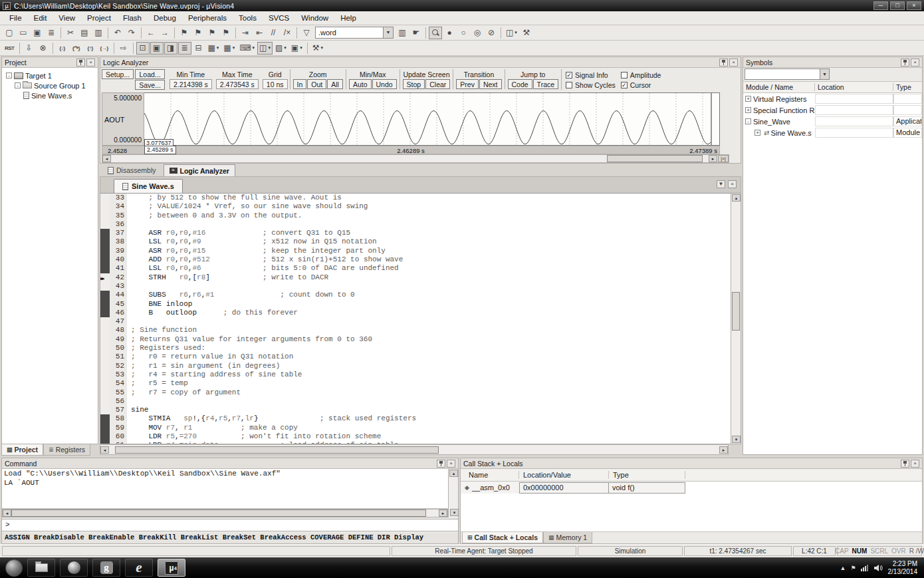 The width and height of the screenshot is (924, 578). I want to click on tab-logic-analyzer: ≈ Logic Analyzer, so click(199, 170).